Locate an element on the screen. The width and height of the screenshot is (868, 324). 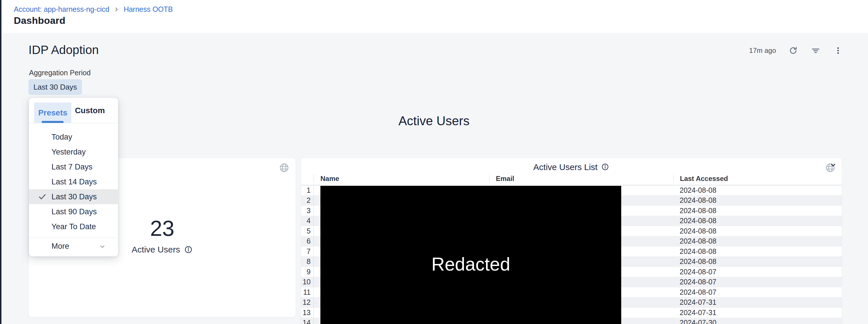
row-number: 14 is located at coordinates (307, 321).